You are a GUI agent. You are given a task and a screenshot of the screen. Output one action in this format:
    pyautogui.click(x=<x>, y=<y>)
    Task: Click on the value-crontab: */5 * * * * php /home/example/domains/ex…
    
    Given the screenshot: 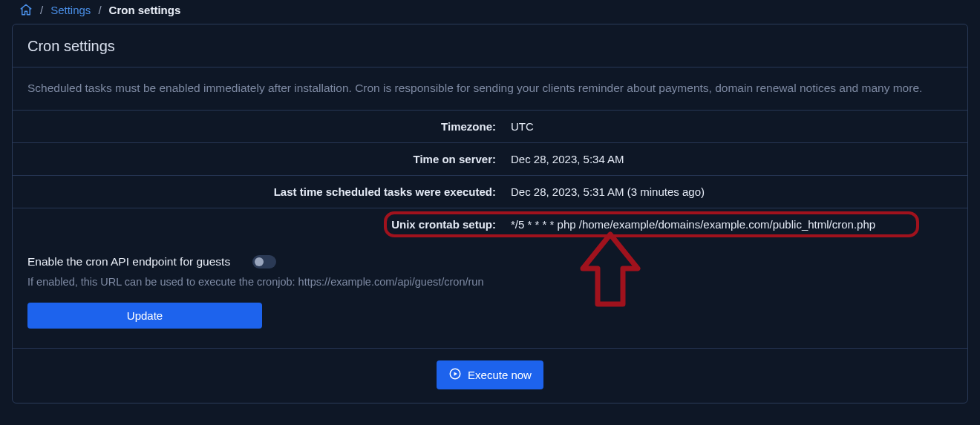 What is the action you would take?
    pyautogui.click(x=732, y=224)
    